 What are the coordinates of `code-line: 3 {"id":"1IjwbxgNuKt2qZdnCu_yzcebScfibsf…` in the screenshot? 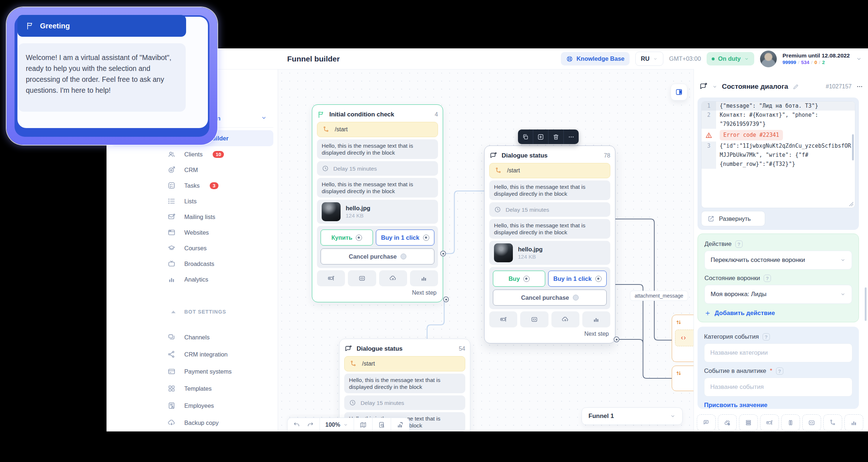 It's located at (778, 155).